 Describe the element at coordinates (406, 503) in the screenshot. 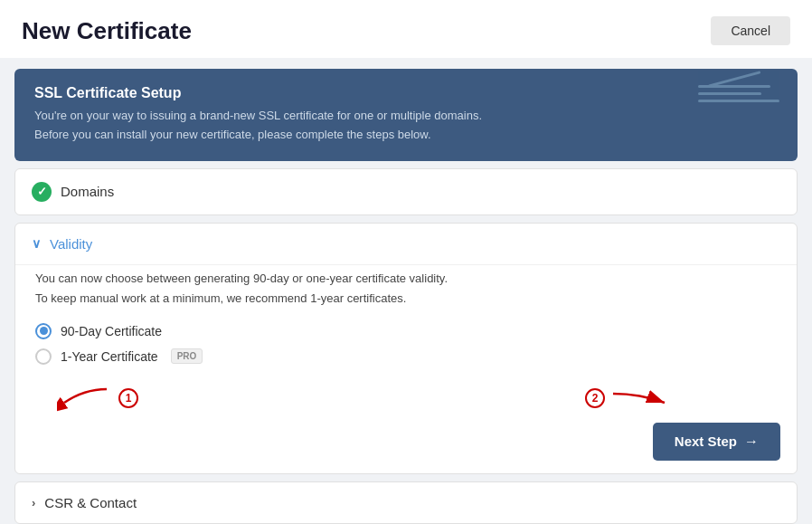

I see `csr-section: › CSR & Contact` at that location.